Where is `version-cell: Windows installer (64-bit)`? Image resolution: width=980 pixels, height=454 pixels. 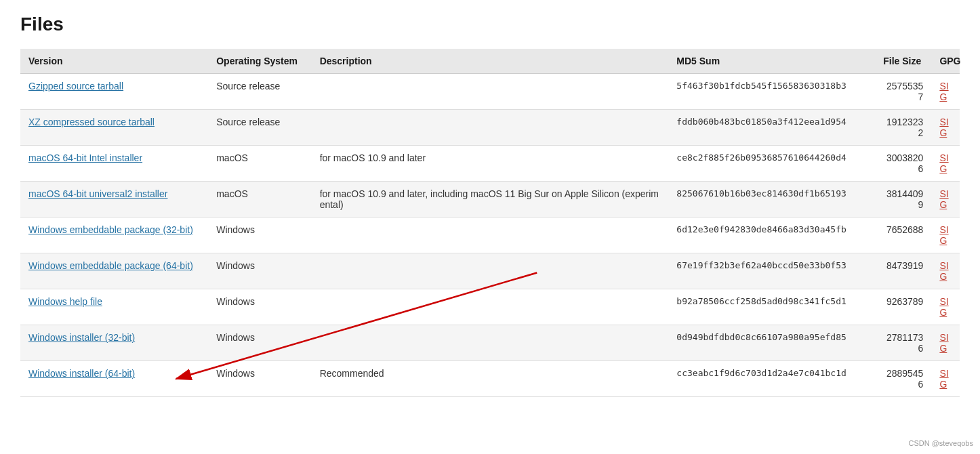
version-cell: Windows installer (64-bit) is located at coordinates (114, 379).